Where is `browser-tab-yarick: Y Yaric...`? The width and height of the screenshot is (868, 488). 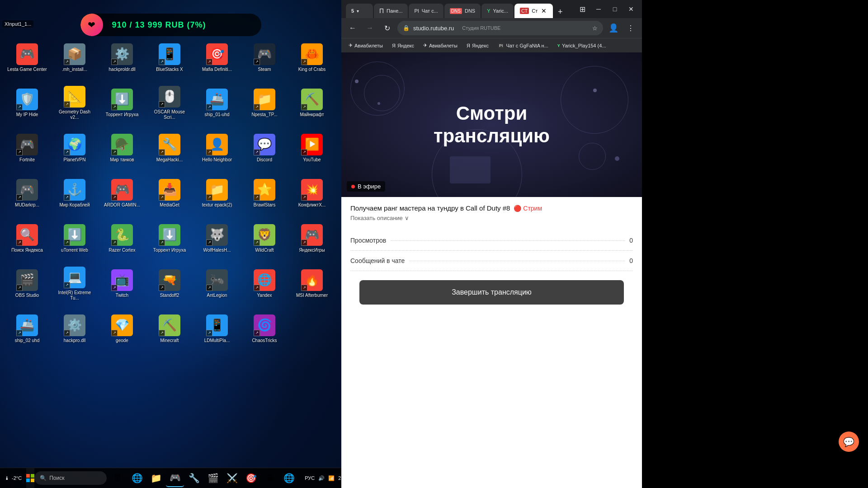 browser-tab-yarick: Y Yaric... is located at coordinates (497, 11).